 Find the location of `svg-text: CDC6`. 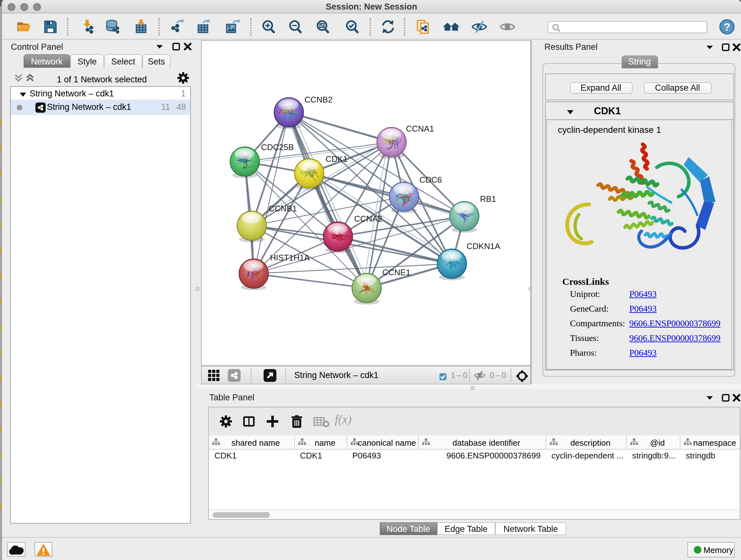

svg-text: CDC6 is located at coordinates (431, 180).